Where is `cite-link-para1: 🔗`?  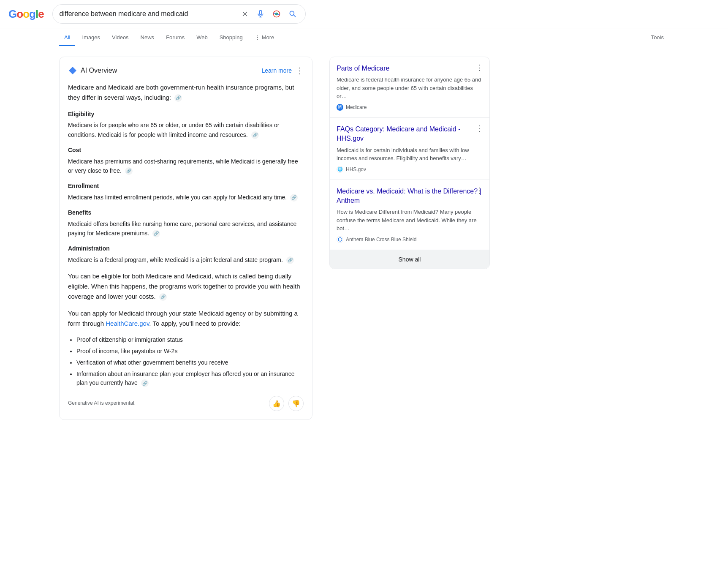
cite-link-para1: 🔗 is located at coordinates (163, 297).